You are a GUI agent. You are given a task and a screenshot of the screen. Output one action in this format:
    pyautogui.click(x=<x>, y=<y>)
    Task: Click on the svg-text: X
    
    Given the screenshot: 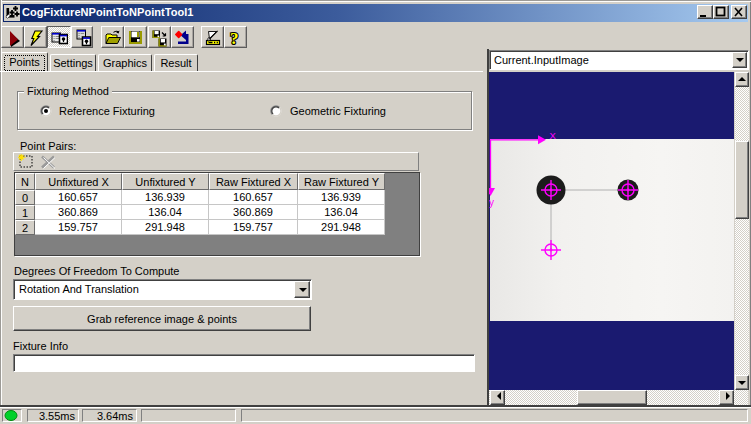 What is the action you would take?
    pyautogui.click(x=554, y=136)
    